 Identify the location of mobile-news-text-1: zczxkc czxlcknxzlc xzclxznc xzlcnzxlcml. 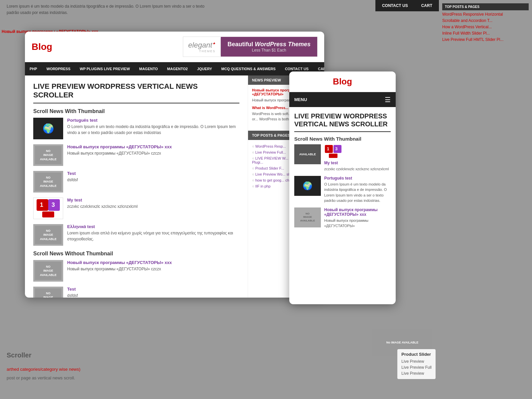
(356, 169).